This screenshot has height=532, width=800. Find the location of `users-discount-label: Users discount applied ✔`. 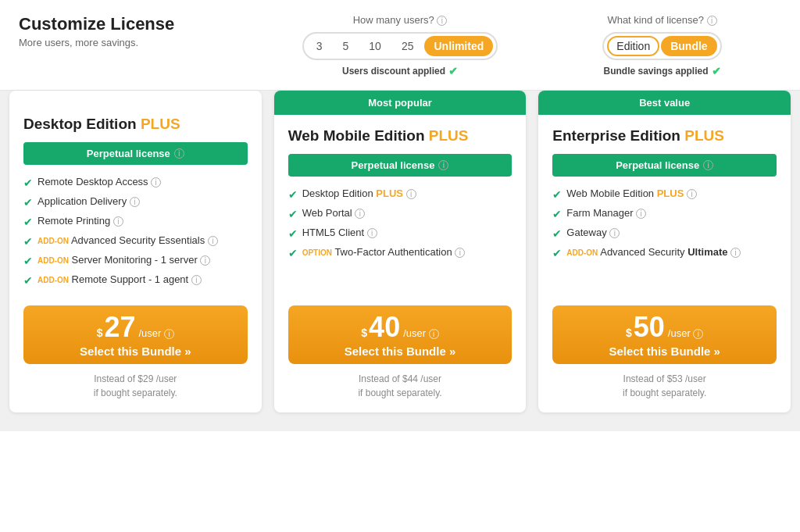

users-discount-label: Users discount applied ✔ is located at coordinates (400, 71).